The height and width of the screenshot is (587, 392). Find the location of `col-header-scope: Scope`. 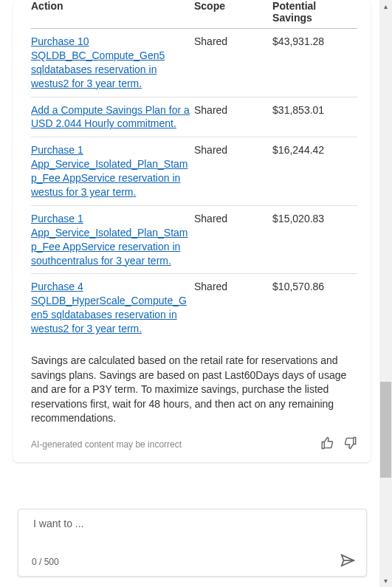

col-header-scope: Scope is located at coordinates (233, 15).